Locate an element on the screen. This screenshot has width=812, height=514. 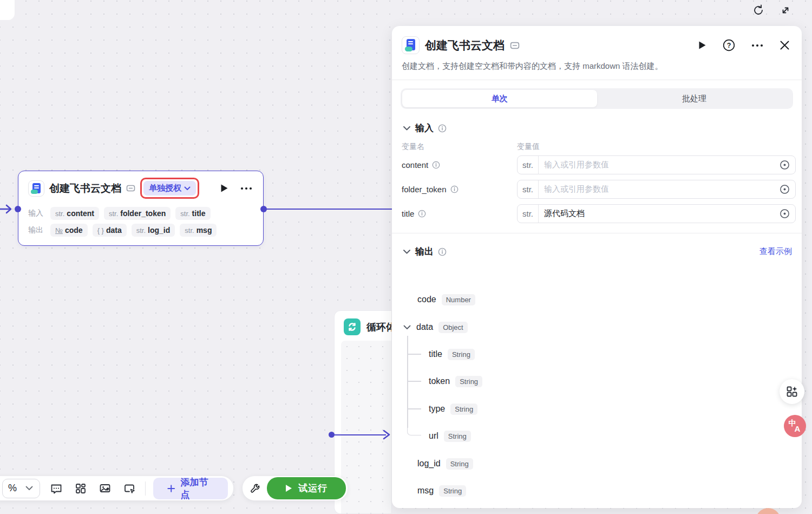
translate-button: 中 A is located at coordinates (795, 426).